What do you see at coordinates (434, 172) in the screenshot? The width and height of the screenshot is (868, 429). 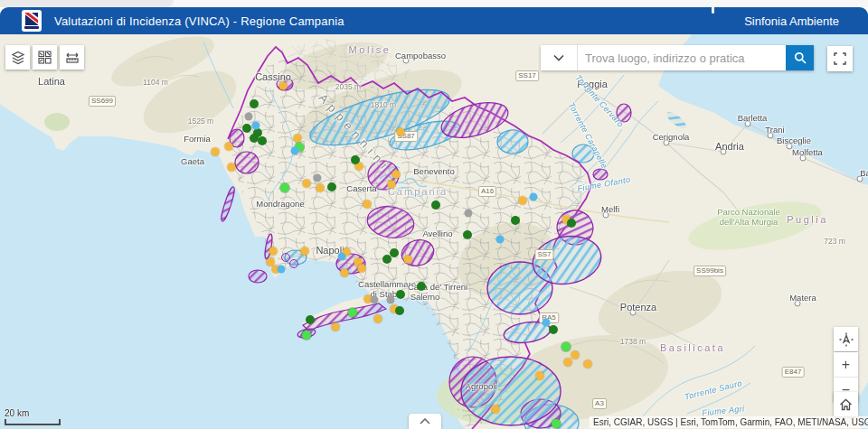 I see `map-label: Benevento` at bounding box center [434, 172].